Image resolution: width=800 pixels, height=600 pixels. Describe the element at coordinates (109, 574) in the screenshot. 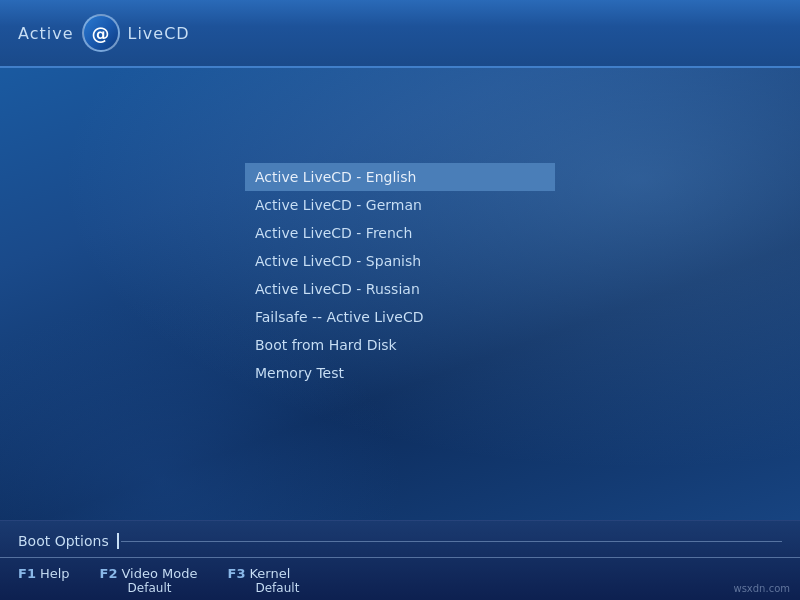

I see `fn-key-f2: F2` at that location.